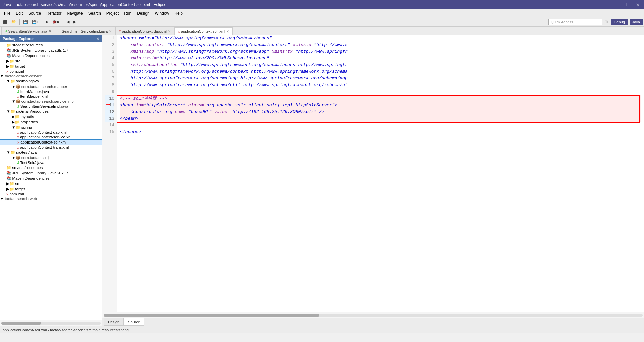 This screenshot has width=644, height=342. Describe the element at coordinates (228, 32) in the screenshot. I see `tab-close-solr: ✕` at that location.